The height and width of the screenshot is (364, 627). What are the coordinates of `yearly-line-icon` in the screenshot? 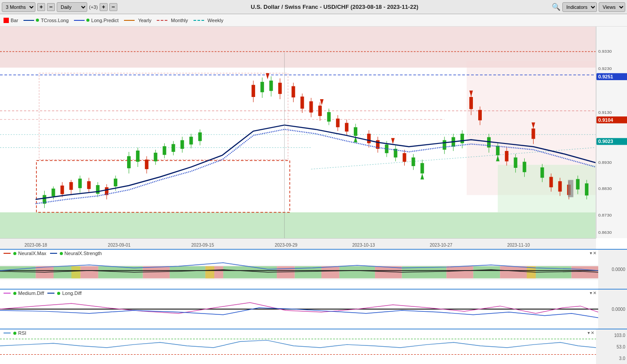 It's located at (129, 20).